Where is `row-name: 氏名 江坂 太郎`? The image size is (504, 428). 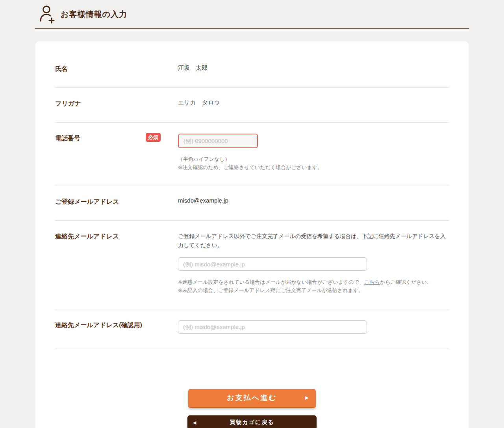
row-name: 氏名 江坂 太郎 is located at coordinates (252, 71).